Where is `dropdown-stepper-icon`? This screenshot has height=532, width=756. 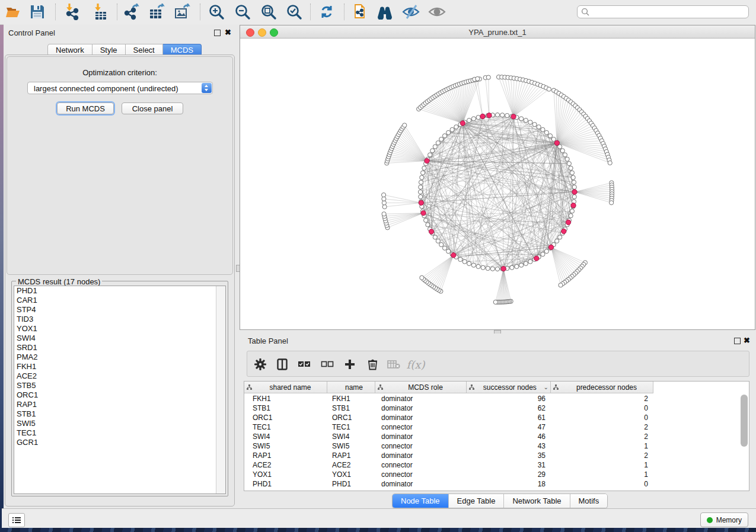 dropdown-stepper-icon is located at coordinates (206, 88).